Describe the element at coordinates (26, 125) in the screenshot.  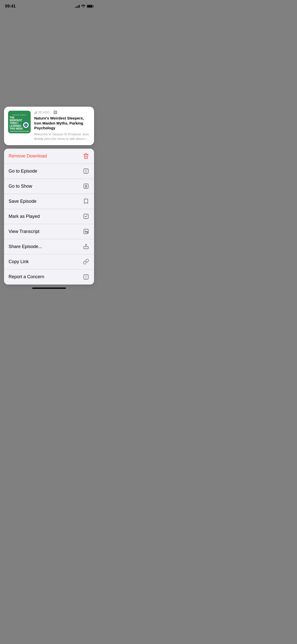
I see `eye-decoration` at that location.